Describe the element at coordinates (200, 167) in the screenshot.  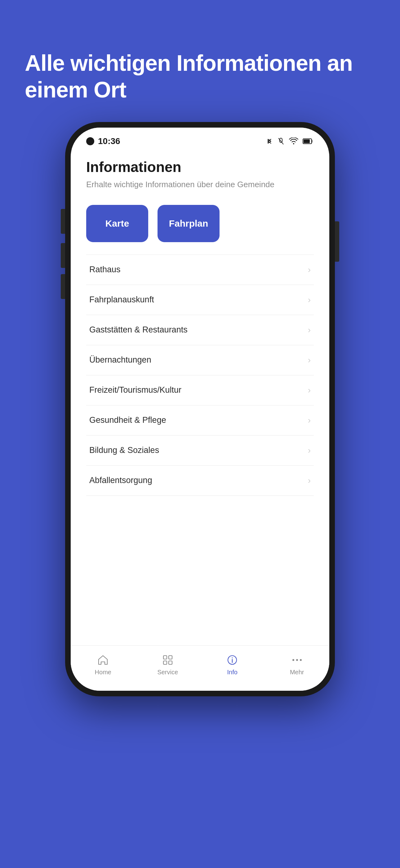
I see `page-title: Informationen` at that location.